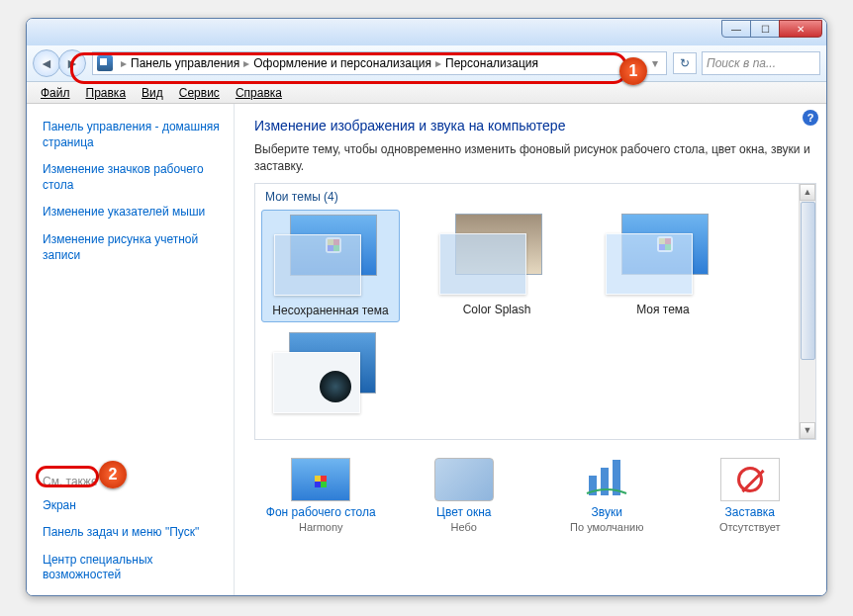  Describe the element at coordinates (47, 63) in the screenshot. I see `nav-back-button: ◄` at that location.